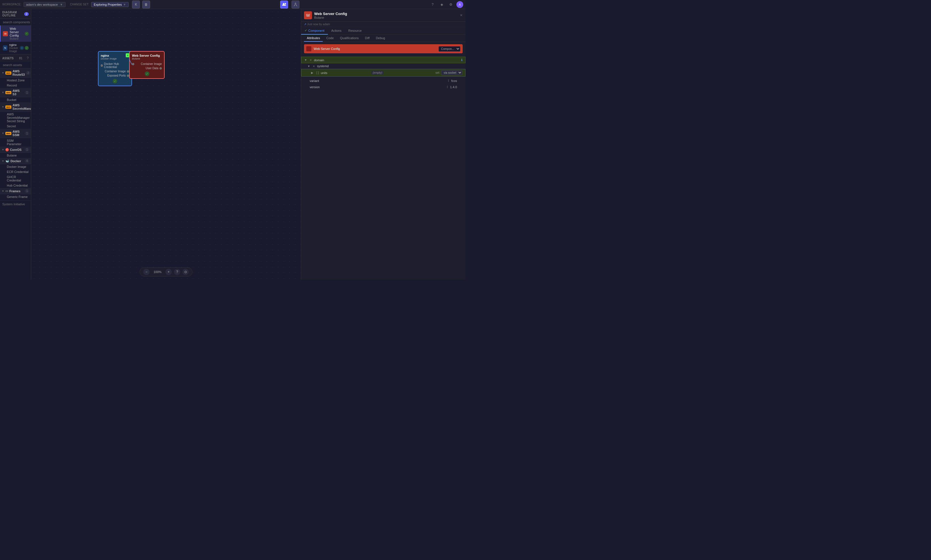 The width and height of the screenshot is (931, 560). I want to click on component-status-webserver: ✓, so click(26, 34).